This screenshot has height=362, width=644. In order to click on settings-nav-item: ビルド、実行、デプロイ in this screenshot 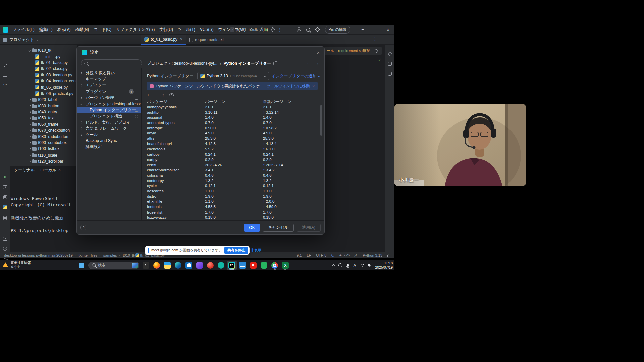, I will do `click(109, 122)`.